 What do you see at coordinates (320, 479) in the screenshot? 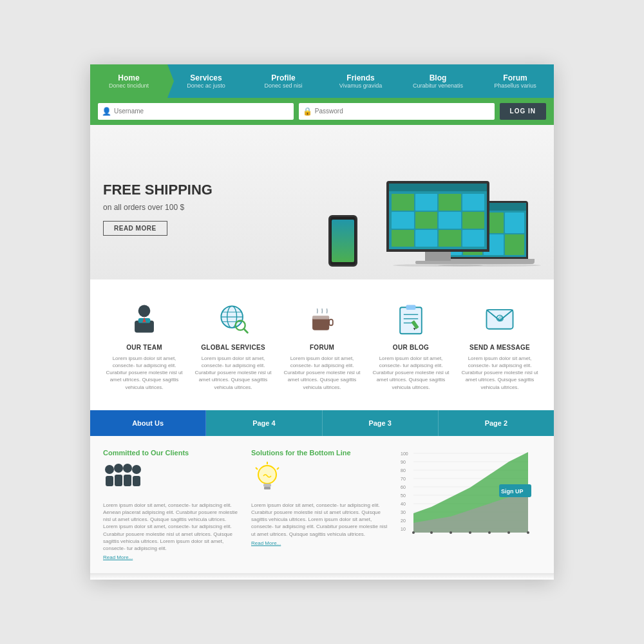
I see `bulb-icon` at bounding box center [320, 479].